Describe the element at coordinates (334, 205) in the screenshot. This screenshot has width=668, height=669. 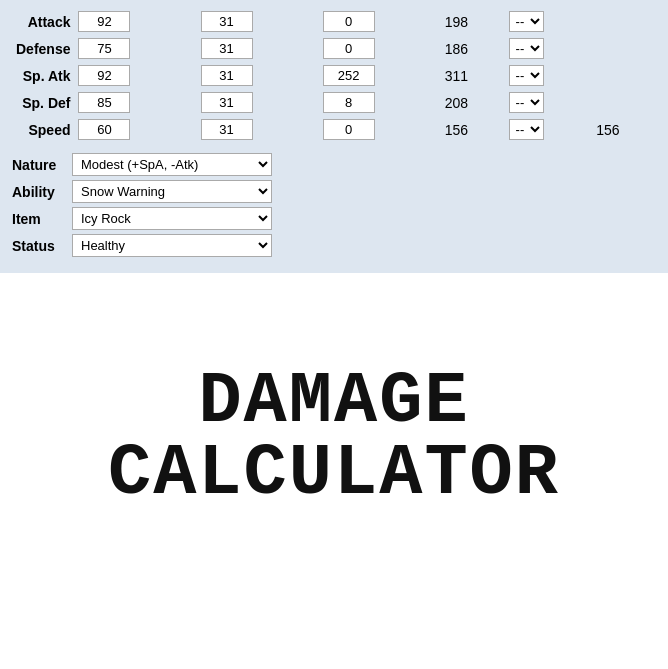
I see `attributes-section: Nature --Modest (+SpA, -Atk)Adamant (+At…` at that location.